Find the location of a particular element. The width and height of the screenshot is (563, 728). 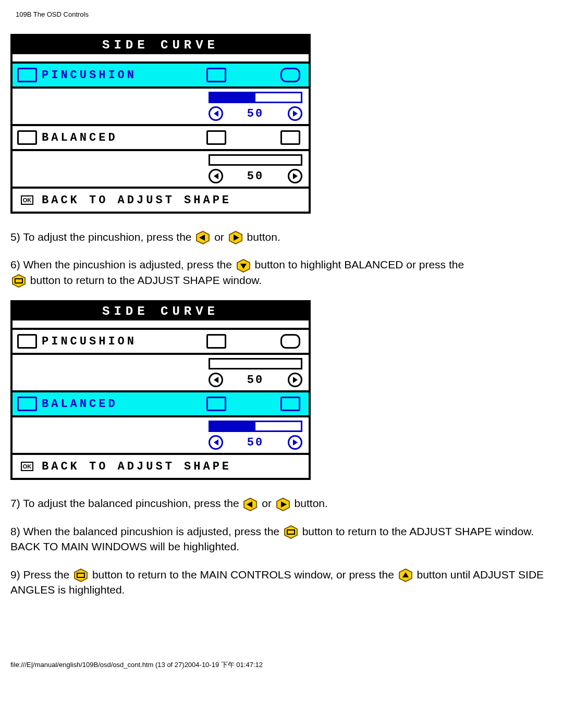

step-8-text-a: 8) When the balanced pincushion is adjus… is located at coordinates (146, 532).